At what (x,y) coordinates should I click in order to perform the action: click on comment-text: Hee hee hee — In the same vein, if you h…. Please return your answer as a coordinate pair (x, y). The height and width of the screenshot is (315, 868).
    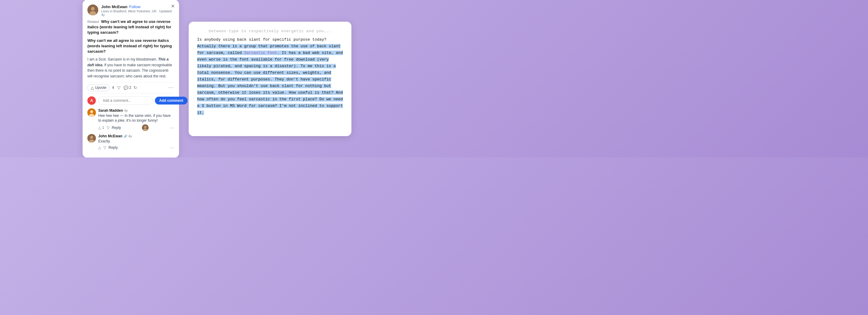
    Looking at the image, I should click on (136, 118).